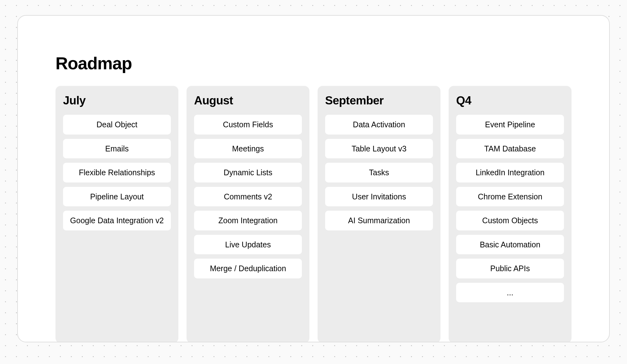 This screenshot has height=364, width=627. I want to click on roadmap-card: TAM Database, so click(510, 149).